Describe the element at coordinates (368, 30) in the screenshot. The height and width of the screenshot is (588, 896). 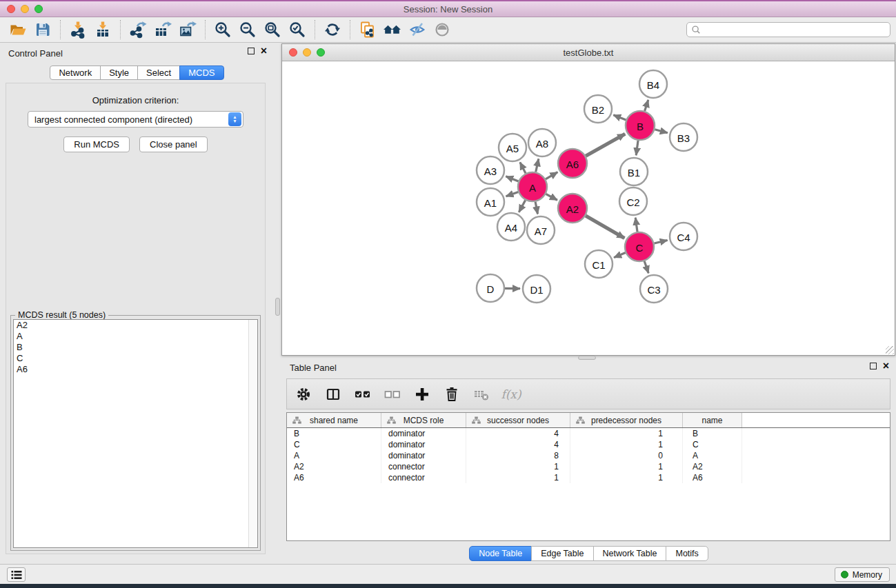
I see `duplicate-network-icon` at that location.